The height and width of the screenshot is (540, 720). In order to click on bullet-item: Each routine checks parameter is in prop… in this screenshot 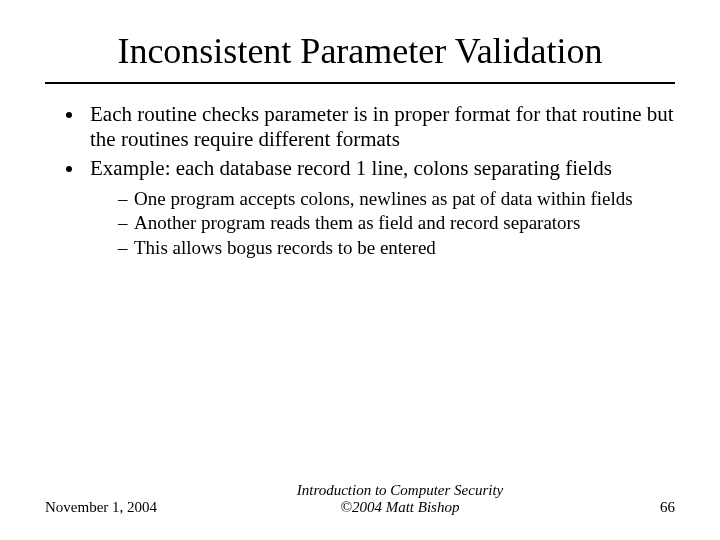, I will do `click(380, 127)`.